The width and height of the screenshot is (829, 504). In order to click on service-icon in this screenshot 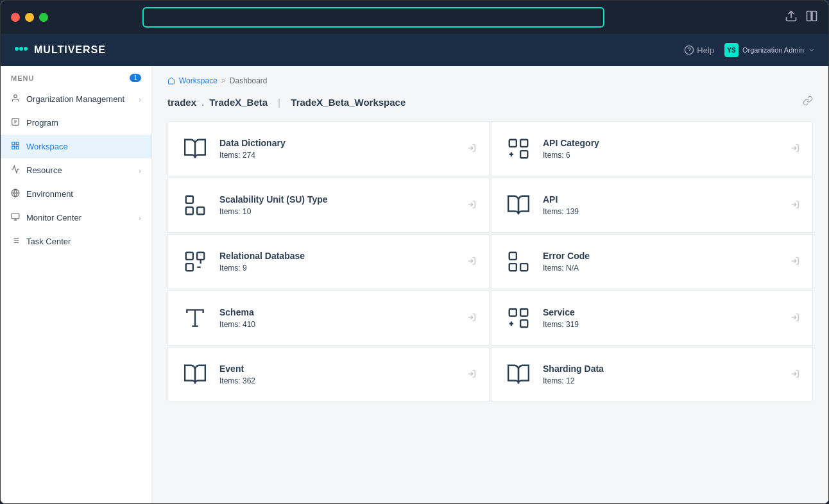, I will do `click(518, 318)`.